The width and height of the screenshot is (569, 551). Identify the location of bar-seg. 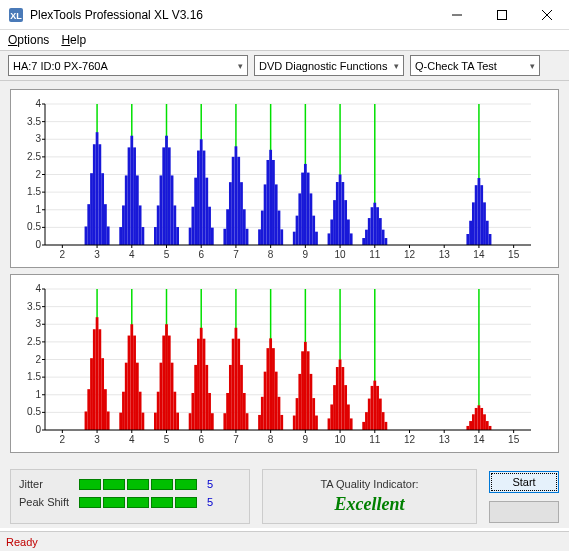
(186, 502).